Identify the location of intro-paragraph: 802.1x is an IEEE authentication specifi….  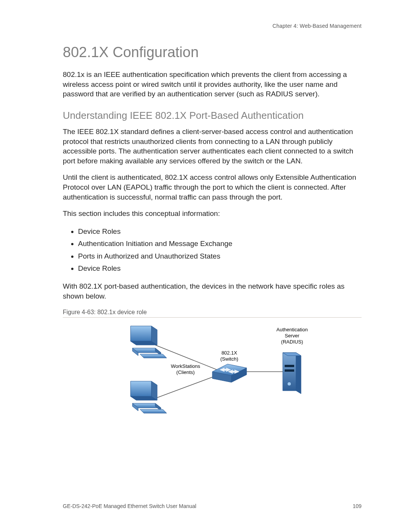
(212, 85).